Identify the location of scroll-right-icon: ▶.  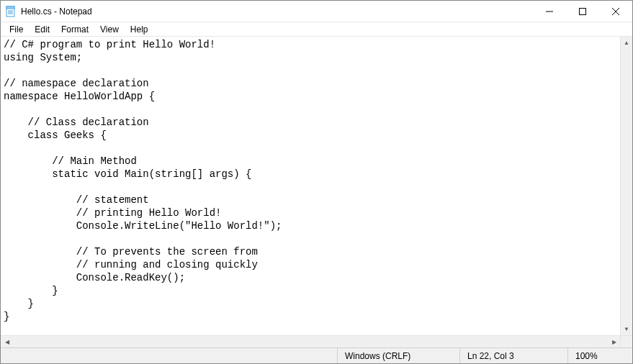
(614, 342).